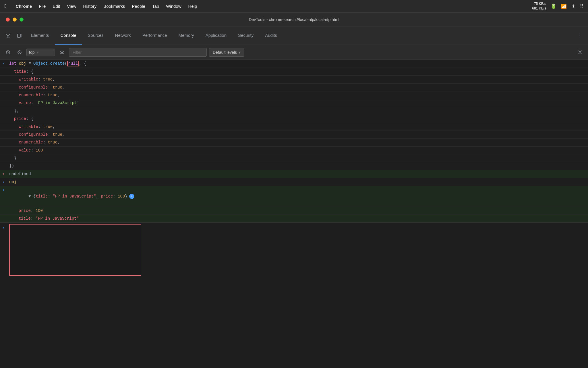 This screenshot has height=368, width=588. I want to click on tab-network: Network, so click(123, 36).